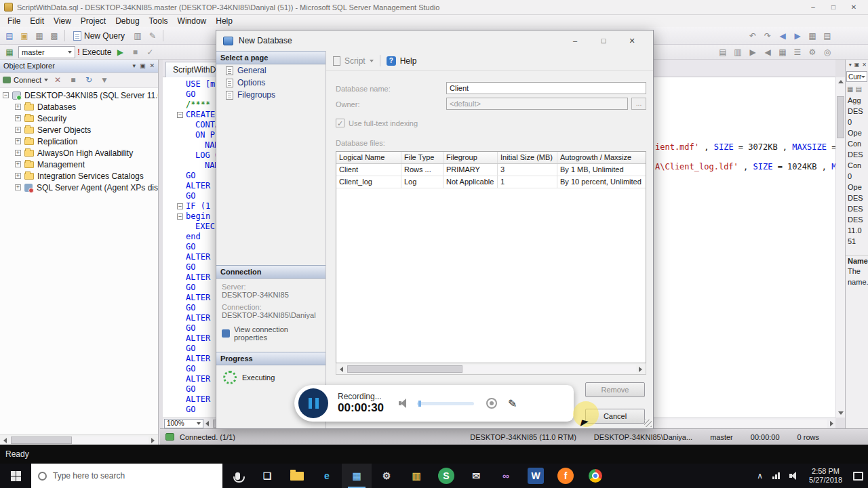  What do you see at coordinates (327, 476) in the screenshot?
I see `edge-icon: e` at bounding box center [327, 476].